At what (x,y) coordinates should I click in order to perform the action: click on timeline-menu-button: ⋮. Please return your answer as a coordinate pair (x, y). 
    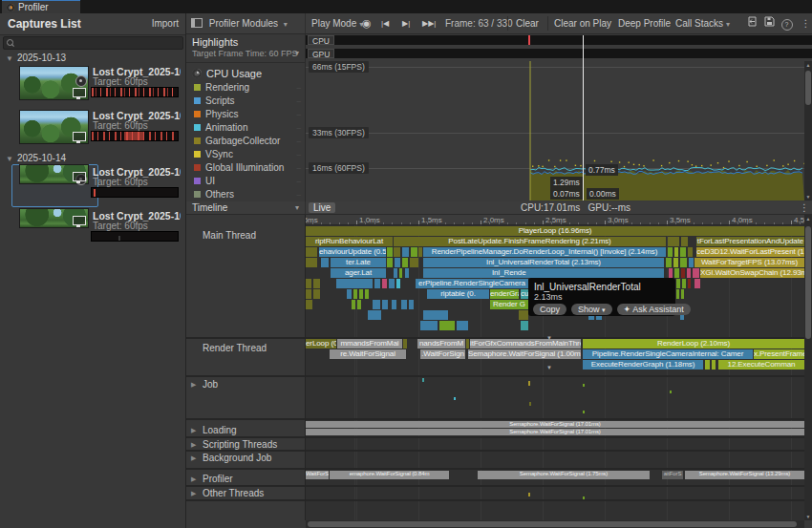
    Looking at the image, I should click on (804, 208).